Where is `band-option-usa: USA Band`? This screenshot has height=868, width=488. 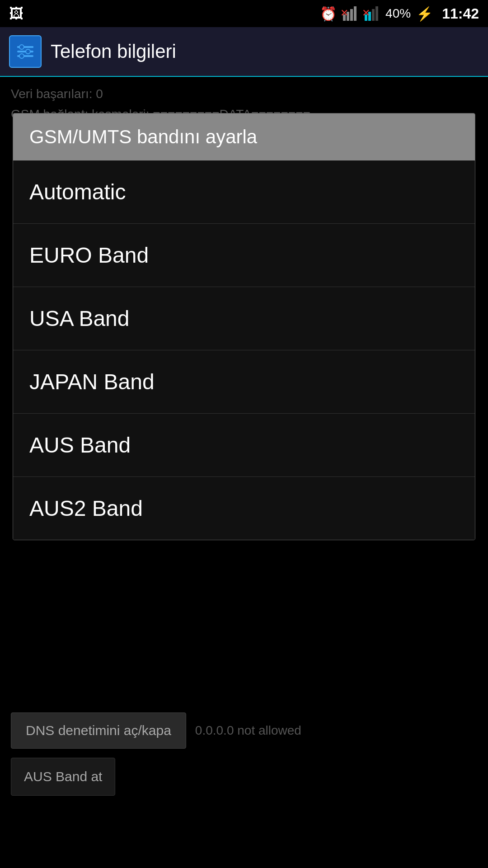
band-option-usa: USA Band is located at coordinates (244, 319).